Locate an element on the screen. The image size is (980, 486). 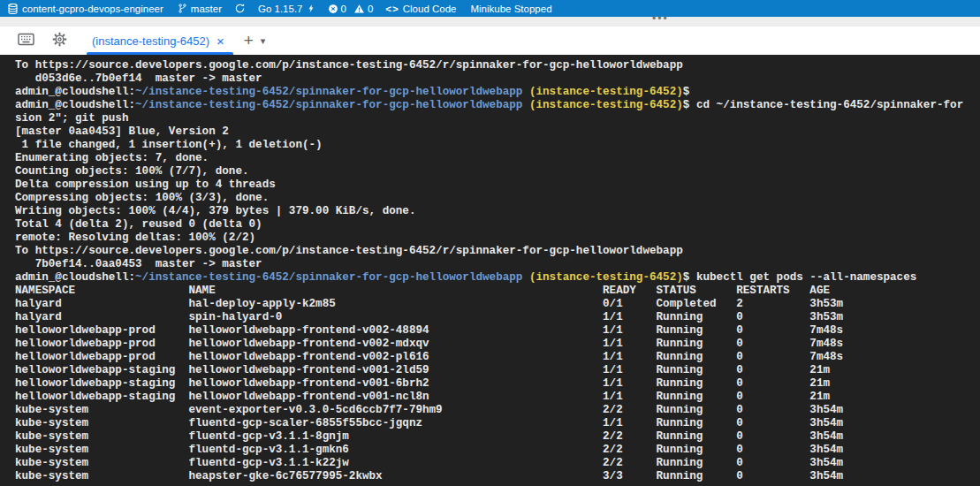
gear-icon is located at coordinates (60, 41).